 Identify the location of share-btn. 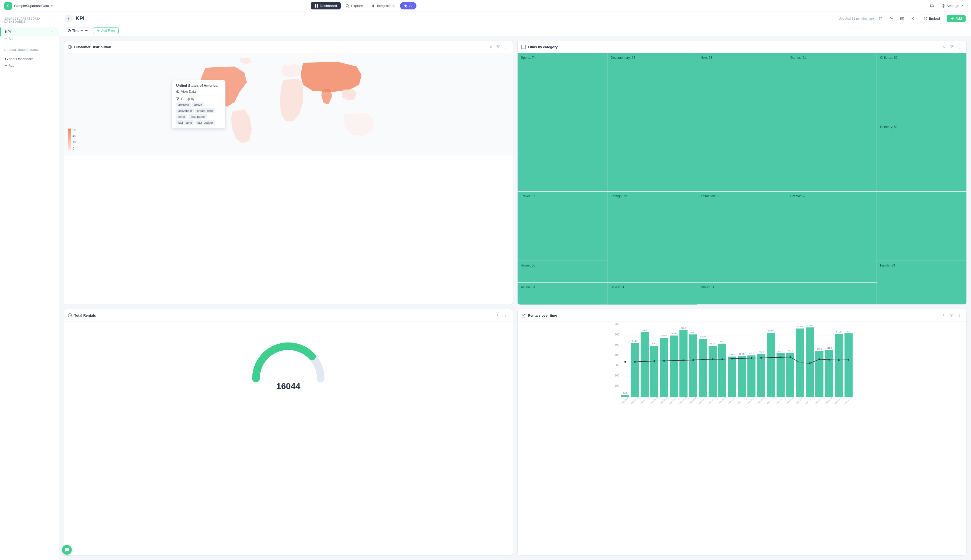
(913, 18).